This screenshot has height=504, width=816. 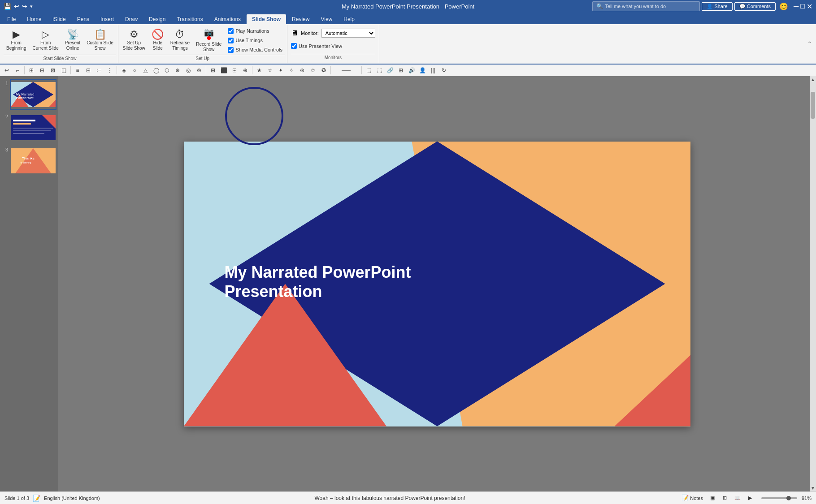 What do you see at coordinates (302, 70) in the screenshot?
I see `toolbar-btn-27: ⊛` at bounding box center [302, 70].